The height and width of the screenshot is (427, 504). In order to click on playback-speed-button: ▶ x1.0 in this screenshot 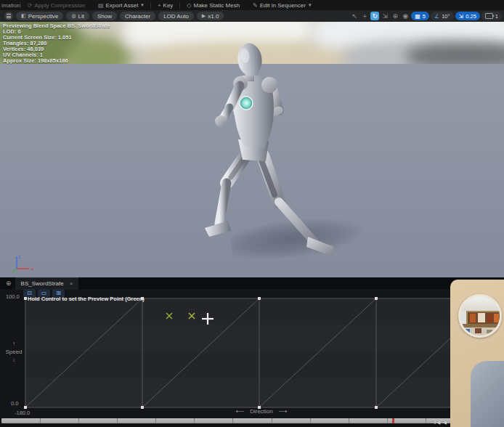, I will do `click(211, 16)`.